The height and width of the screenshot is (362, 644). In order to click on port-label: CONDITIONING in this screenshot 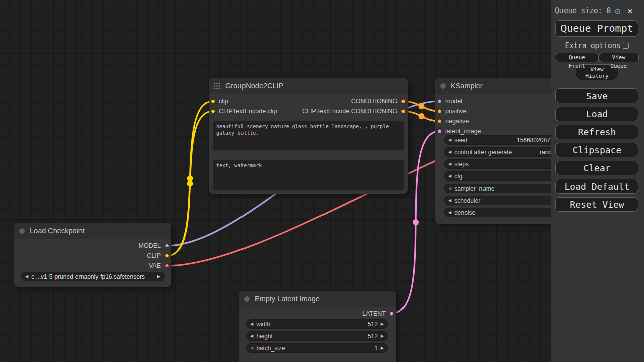, I will do `click(374, 101)`.